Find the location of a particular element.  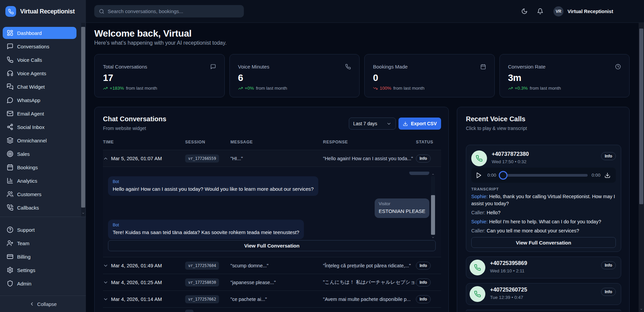

voice-call-card: +40737872380 Wed 17:50 • 0:32 Info 0:00 is located at coordinates (543, 198).